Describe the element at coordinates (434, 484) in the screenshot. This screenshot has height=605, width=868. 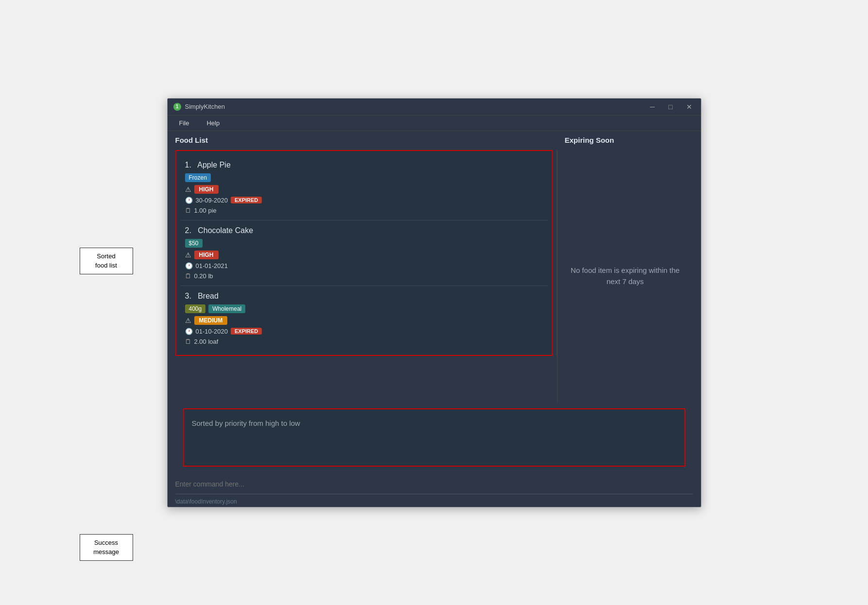
I see `command-input` at that location.